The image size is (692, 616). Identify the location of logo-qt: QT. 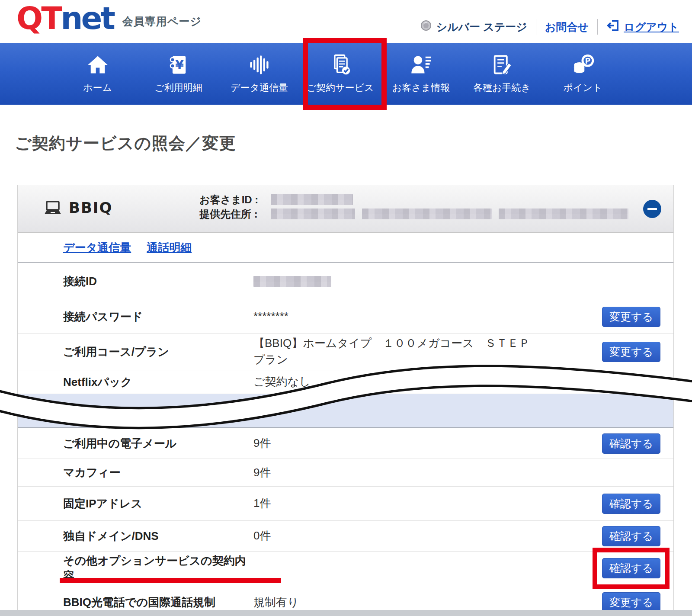
(38, 18).